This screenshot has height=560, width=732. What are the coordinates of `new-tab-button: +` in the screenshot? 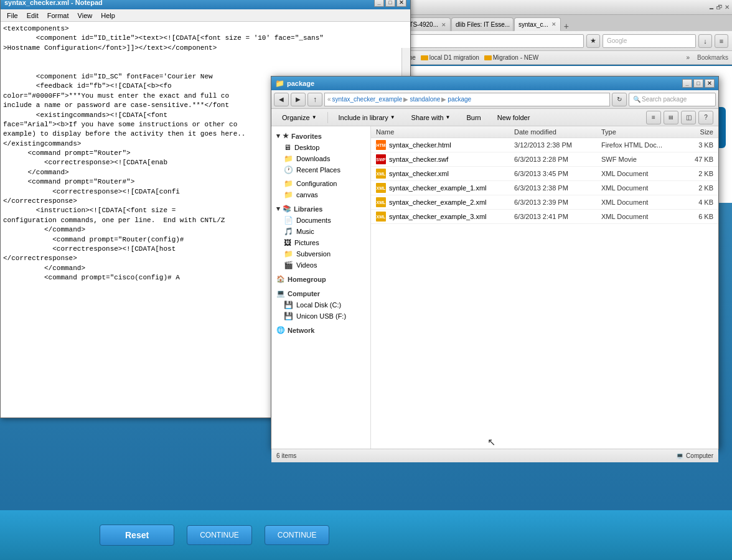 It's located at (566, 26).